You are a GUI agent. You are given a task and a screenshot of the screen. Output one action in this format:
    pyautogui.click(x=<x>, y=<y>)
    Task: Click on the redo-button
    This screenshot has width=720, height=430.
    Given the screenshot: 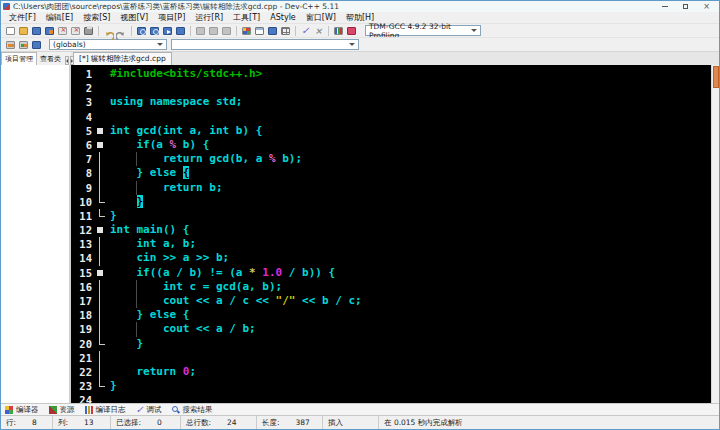 What is the action you would take?
    pyautogui.click(x=122, y=31)
    